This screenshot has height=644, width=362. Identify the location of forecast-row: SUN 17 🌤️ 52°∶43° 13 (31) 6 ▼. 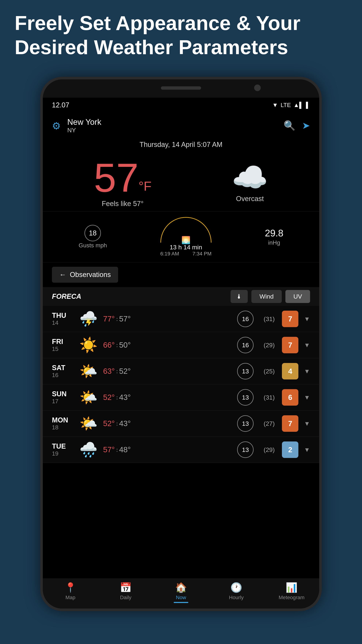
(181, 398).